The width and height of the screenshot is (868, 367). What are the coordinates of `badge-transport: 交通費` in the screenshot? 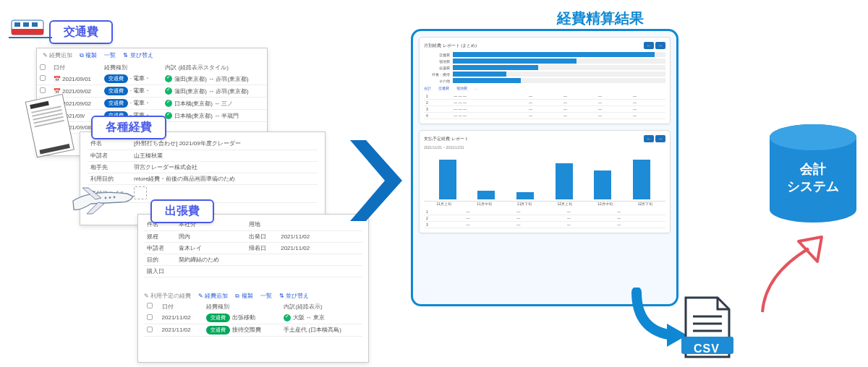 It's located at (81, 32).